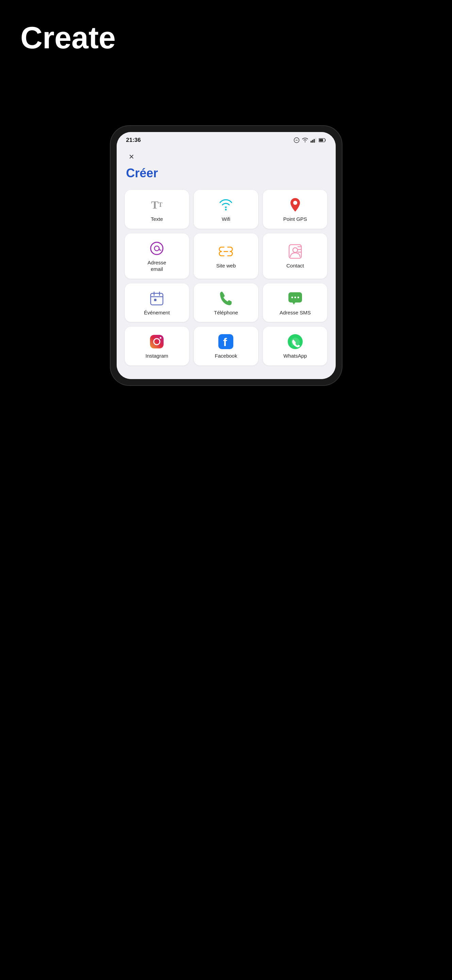 The height and width of the screenshot is (980, 452). Describe the element at coordinates (295, 346) in the screenshot. I see `grid-item-whatsapp: WhatsApp` at that location.